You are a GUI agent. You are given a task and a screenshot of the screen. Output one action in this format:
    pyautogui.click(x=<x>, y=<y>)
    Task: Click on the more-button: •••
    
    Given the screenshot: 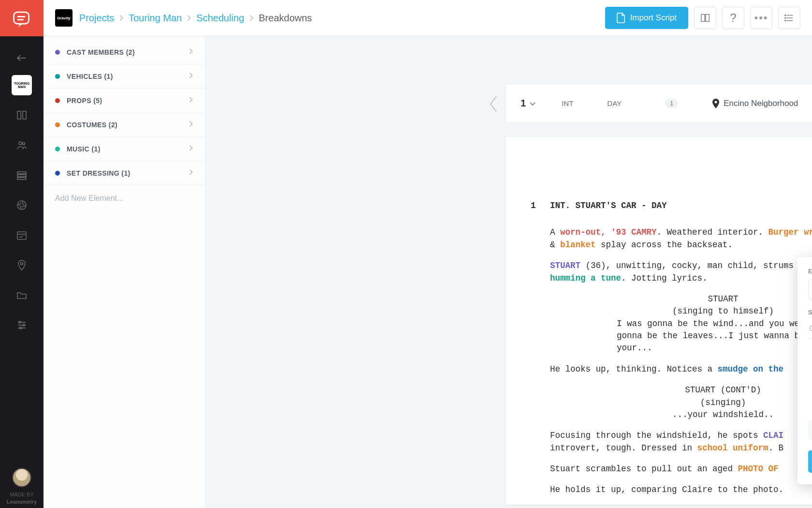 What is the action you would take?
    pyautogui.click(x=761, y=18)
    